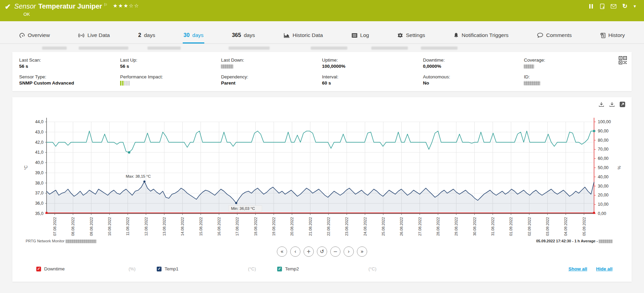  What do you see at coordinates (578, 269) in the screenshot?
I see `show-all-link: Show all` at bounding box center [578, 269].